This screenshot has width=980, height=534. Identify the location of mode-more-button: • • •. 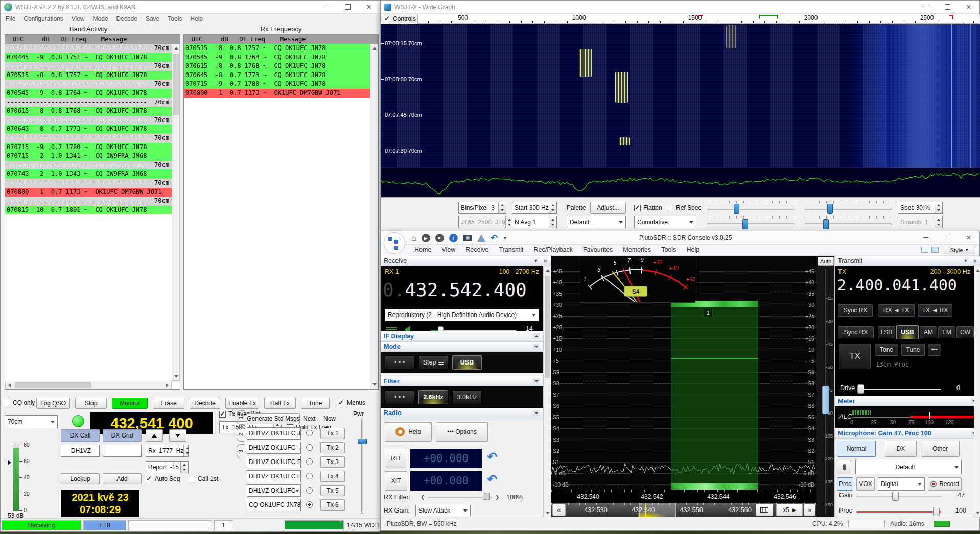
(400, 362).